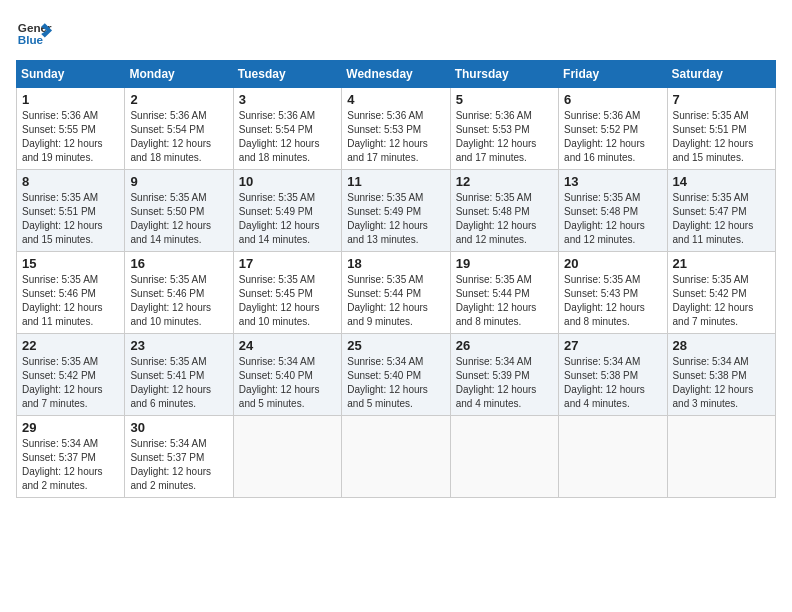 The image size is (792, 612). What do you see at coordinates (179, 457) in the screenshot?
I see `calendar-day: 30Sunrise: 5:34 AM Sunset: 5:37 PM Dayli…` at bounding box center [179, 457].